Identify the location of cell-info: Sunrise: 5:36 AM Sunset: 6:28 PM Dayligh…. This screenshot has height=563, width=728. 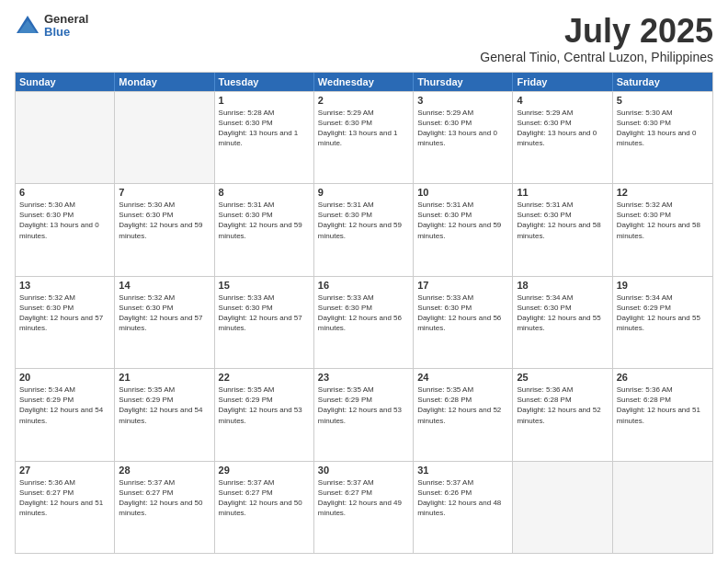
(663, 405).